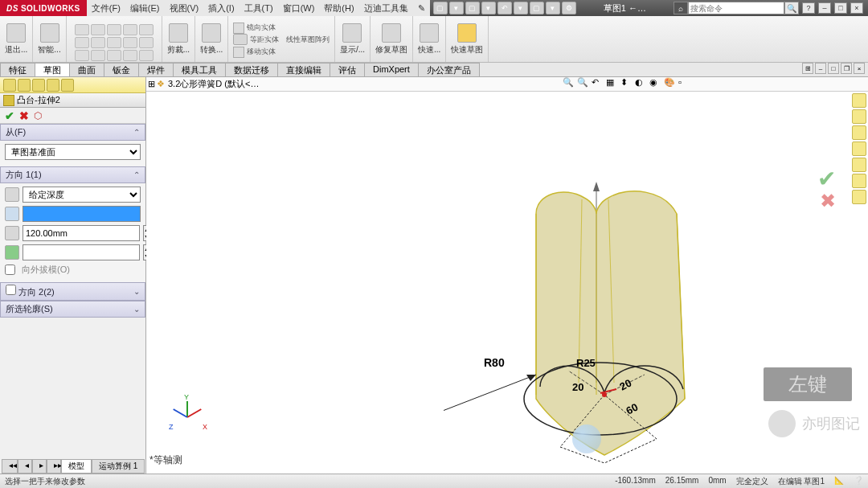 This screenshot has width=868, height=488. I want to click on status-unit-icon: 📐, so click(839, 482).